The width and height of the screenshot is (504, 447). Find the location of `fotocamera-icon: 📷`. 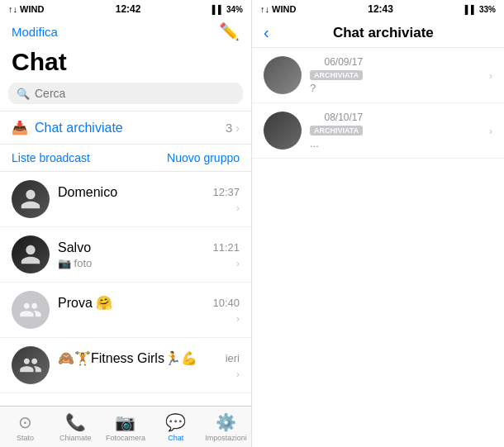

fotocamera-icon: 📷 is located at coordinates (126, 422).